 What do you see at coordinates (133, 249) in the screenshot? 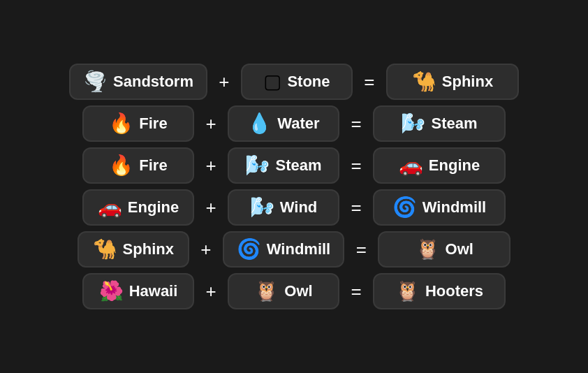
I see `input1-box-4: 🐪Sphinx` at bounding box center [133, 249].